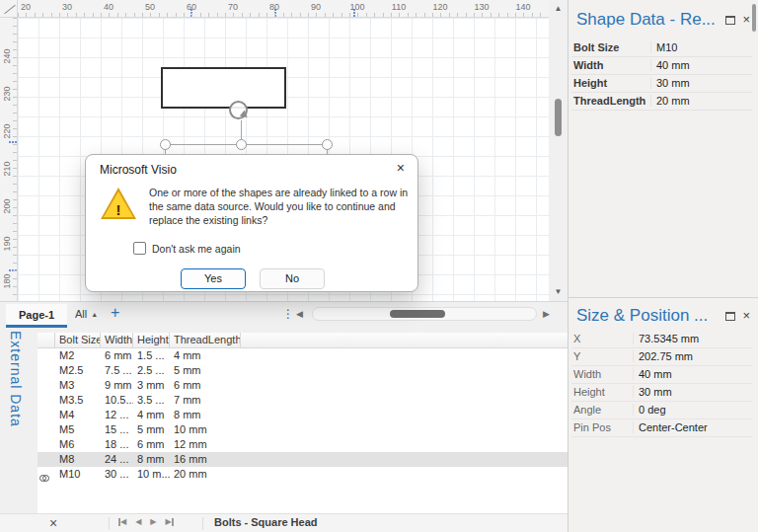  Describe the element at coordinates (116, 385) in the screenshot. I see `table-cell: 9 mm` at that location.